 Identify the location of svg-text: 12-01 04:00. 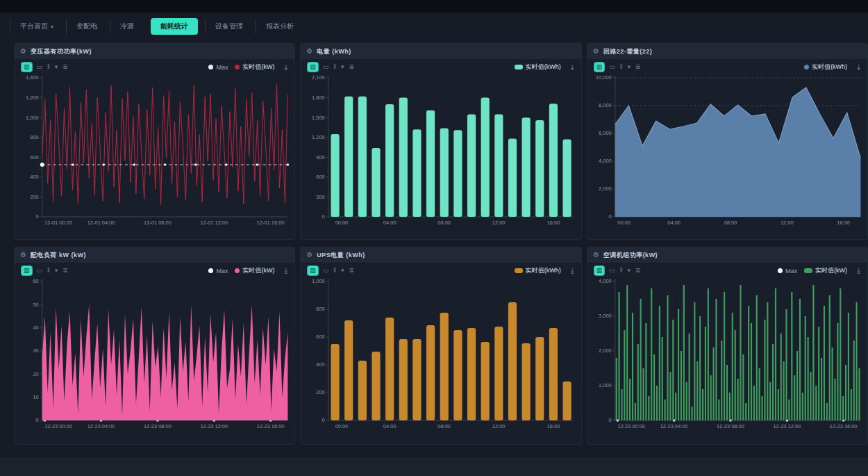
(101, 222).